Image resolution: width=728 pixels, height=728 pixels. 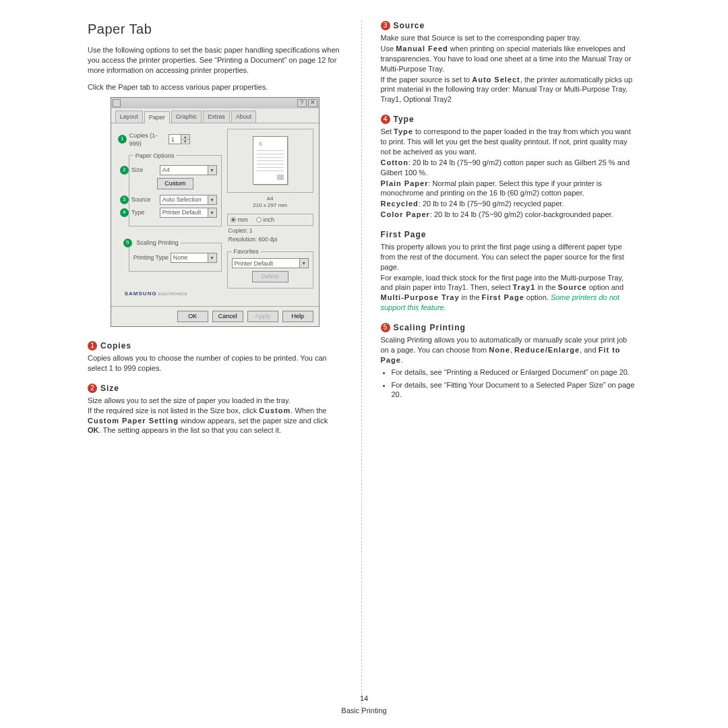 What do you see at coordinates (410, 26) in the screenshot?
I see `section-title-source: Source` at bounding box center [410, 26].